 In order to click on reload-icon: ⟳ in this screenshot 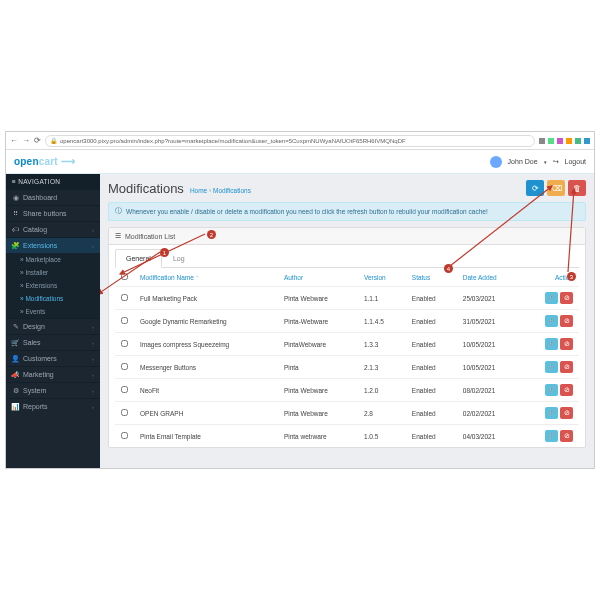, I will do `click(38, 140)`.